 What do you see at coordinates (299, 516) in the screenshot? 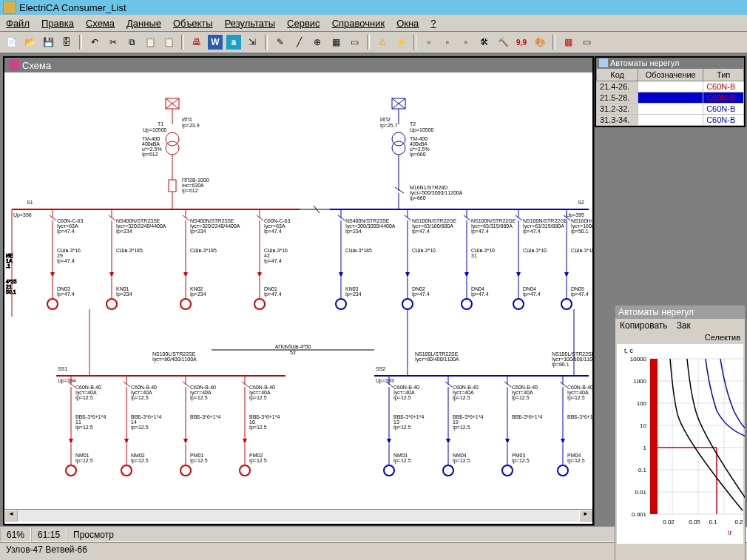
I see `scroll-track` at bounding box center [299, 516].